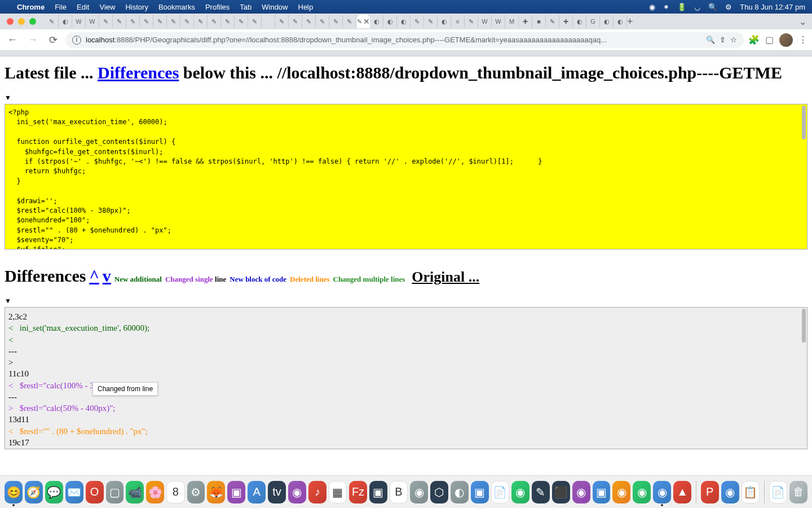 This screenshot has height=508, width=812. Describe the element at coordinates (177, 7) in the screenshot. I see `menu-bookmarks: Bookmarks` at that location.